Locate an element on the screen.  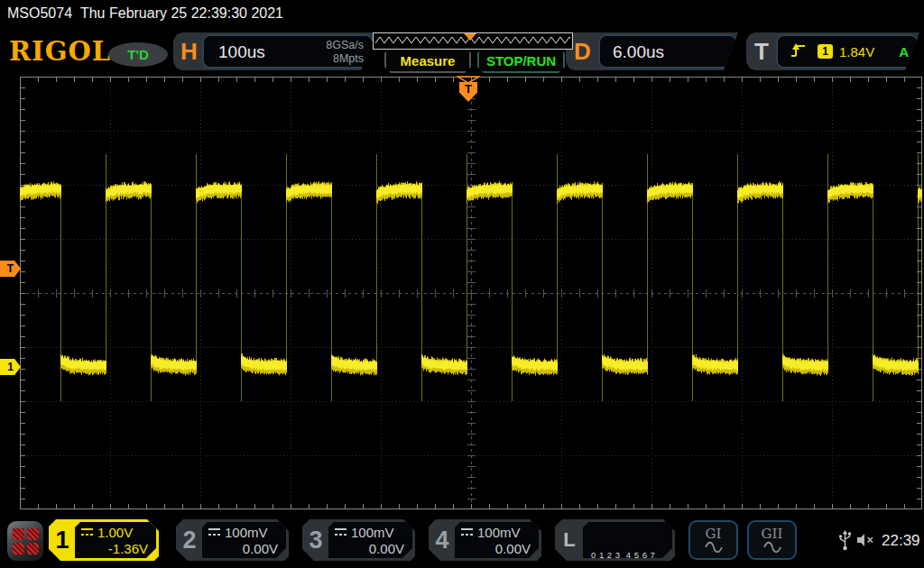
timebase-value: 100us is located at coordinates (242, 52).